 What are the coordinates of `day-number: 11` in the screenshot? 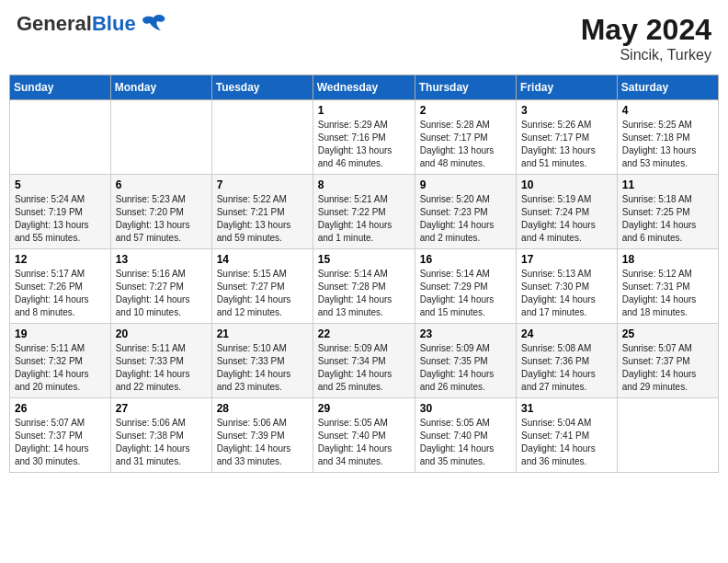 It's located at (667, 185).